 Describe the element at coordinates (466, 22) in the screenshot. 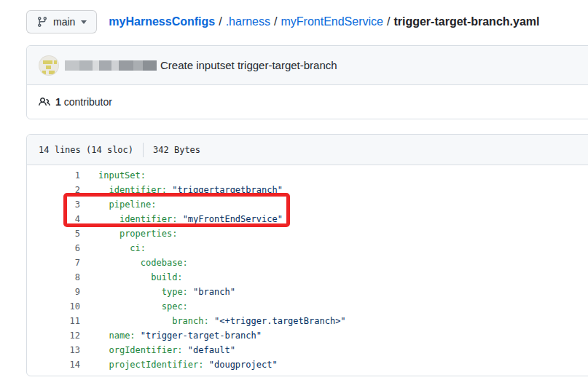

I see `breadcrumb-current-file: trigger-target-branch.yaml` at that location.